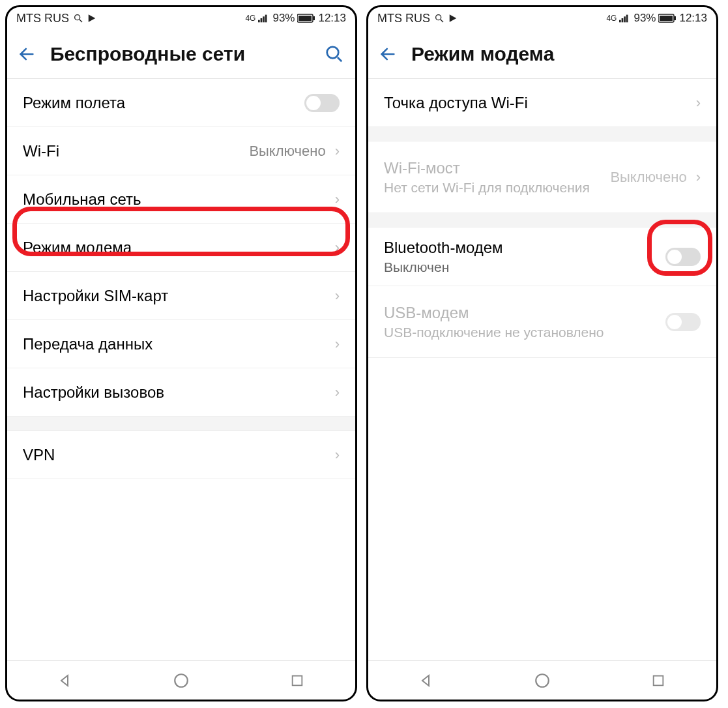 The width and height of the screenshot is (728, 708). What do you see at coordinates (180, 54) in the screenshot?
I see `page-title: Беспроводные сети` at bounding box center [180, 54].